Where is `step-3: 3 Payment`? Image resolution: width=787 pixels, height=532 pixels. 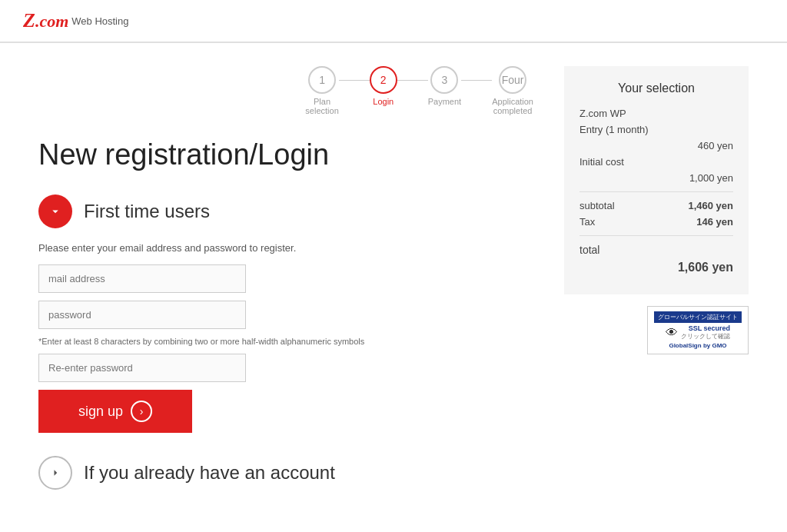
step-3: 3 Payment is located at coordinates (444, 86).